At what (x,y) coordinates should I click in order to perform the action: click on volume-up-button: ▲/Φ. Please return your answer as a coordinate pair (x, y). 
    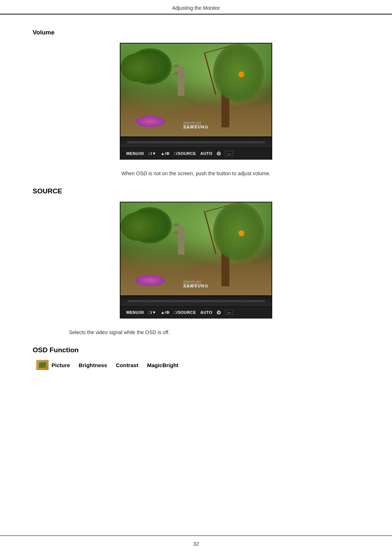
    Looking at the image, I should click on (165, 153).